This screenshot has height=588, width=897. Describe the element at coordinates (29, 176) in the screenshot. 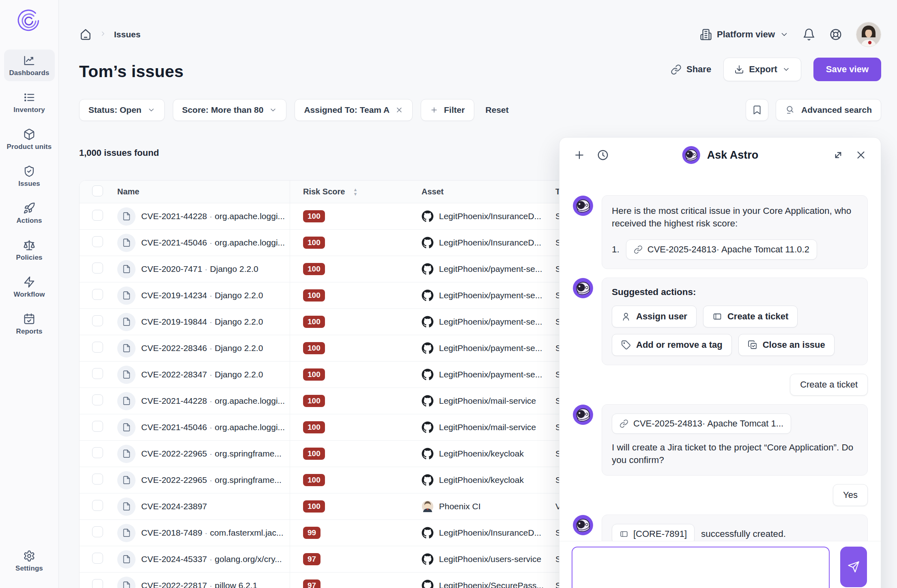

I see `sidebar-item-issues: Issues` at that location.